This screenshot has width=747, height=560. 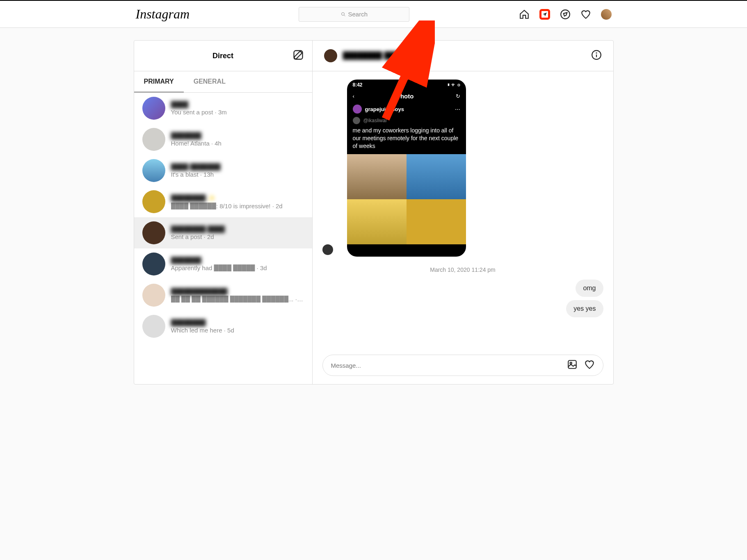 I want to click on conversation-item: ████ You sent a post · 3m, so click(x=223, y=108).